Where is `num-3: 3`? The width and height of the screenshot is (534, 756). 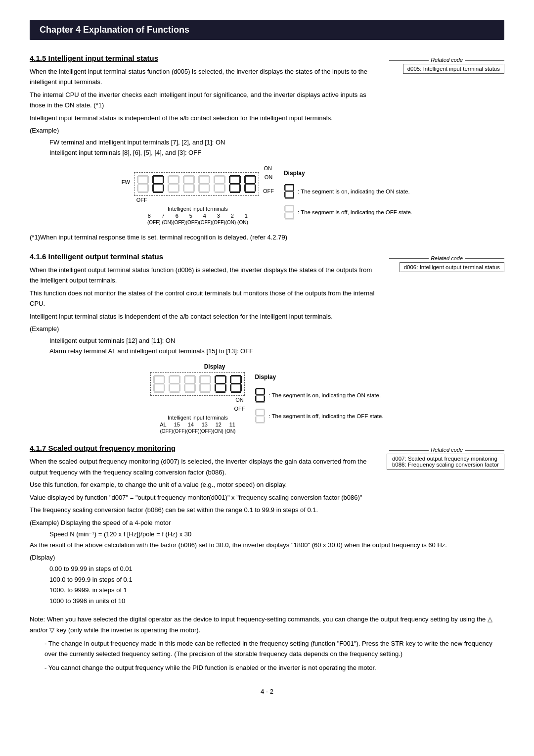
num-3: 3 is located at coordinates (219, 216).